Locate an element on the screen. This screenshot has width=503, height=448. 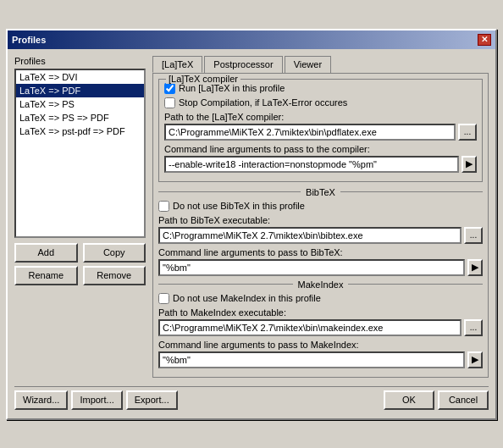
bibtex-section-label: BibTeX is located at coordinates (320, 192).